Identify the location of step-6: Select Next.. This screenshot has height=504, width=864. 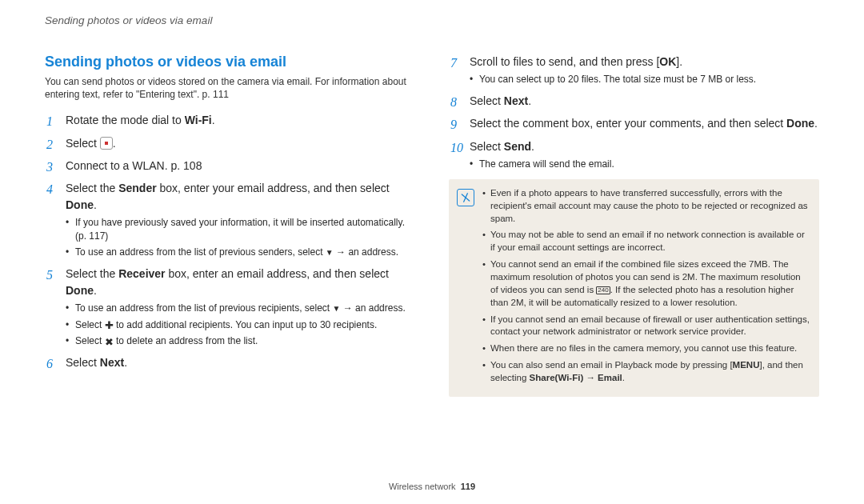
(230, 362).